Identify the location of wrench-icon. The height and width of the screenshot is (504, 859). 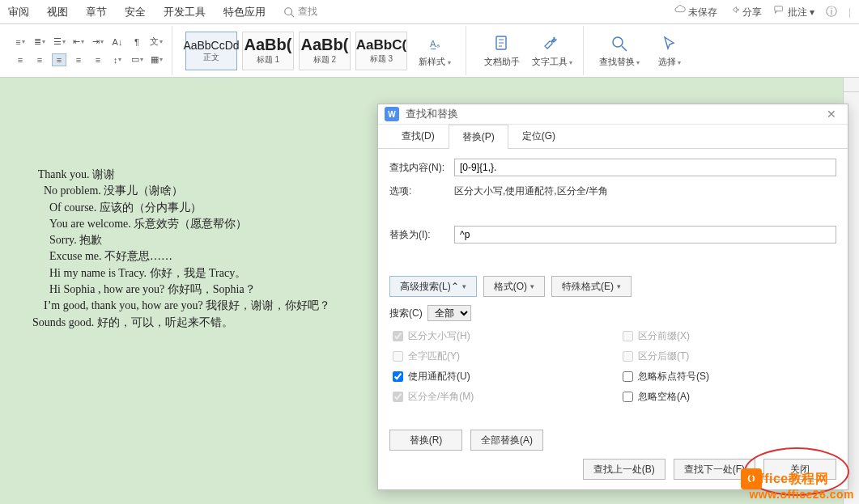
(552, 44).